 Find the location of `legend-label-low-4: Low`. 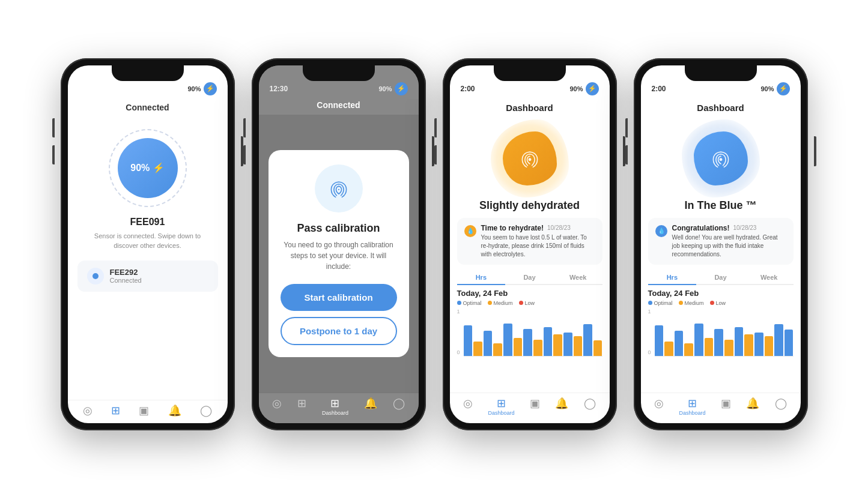

legend-label-low-4: Low is located at coordinates (721, 303).